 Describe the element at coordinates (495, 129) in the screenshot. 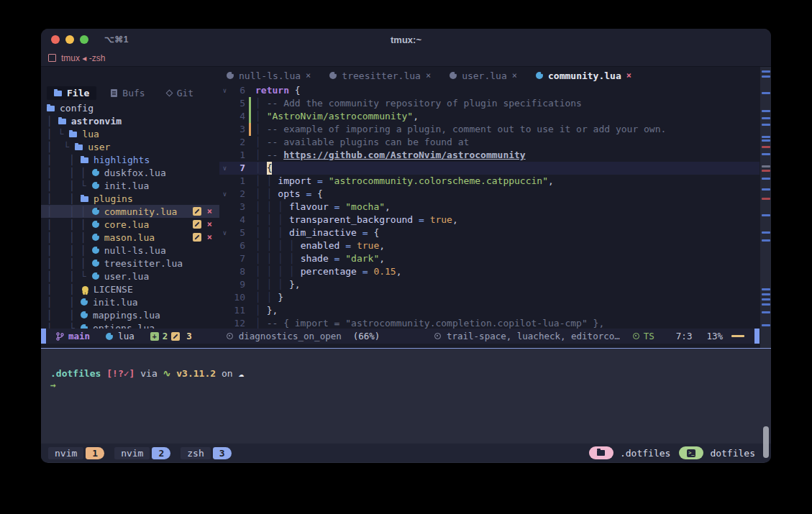

I see `code-line: 3│ -- example of imporing a plugin, comm…` at that location.